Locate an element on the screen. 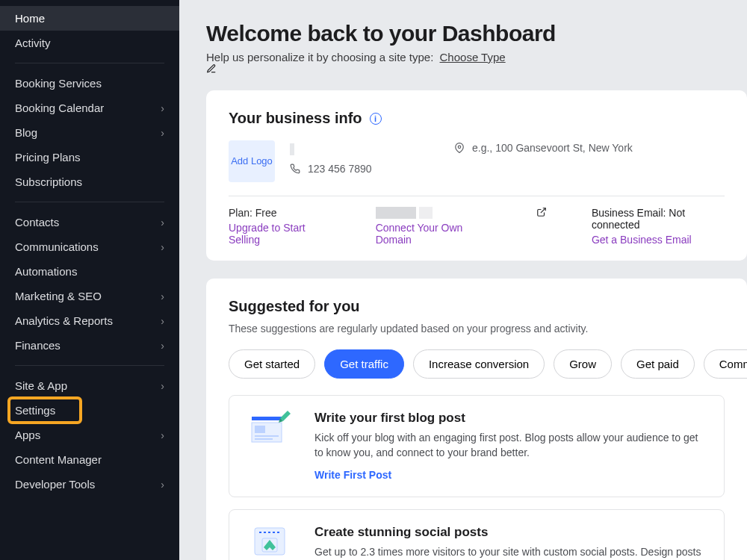 This screenshot has width=747, height=560. sidebar-item-label: Content Manager is located at coordinates (58, 460).